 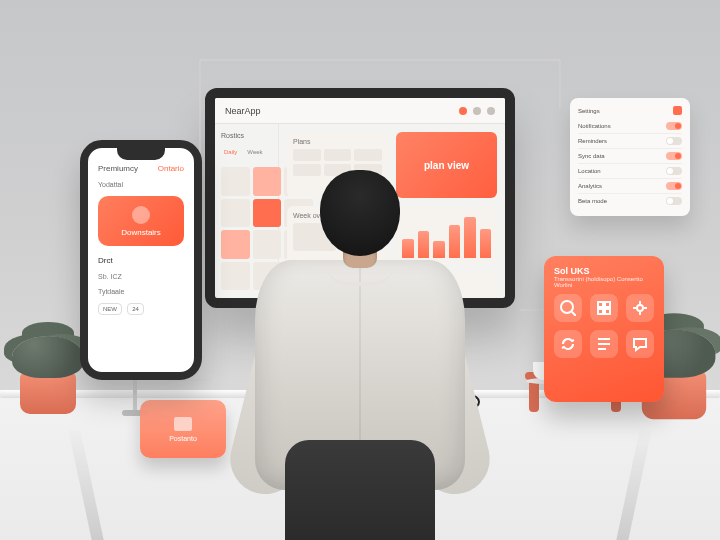 I want to click on app-title: NearApp, so click(x=243, y=111).